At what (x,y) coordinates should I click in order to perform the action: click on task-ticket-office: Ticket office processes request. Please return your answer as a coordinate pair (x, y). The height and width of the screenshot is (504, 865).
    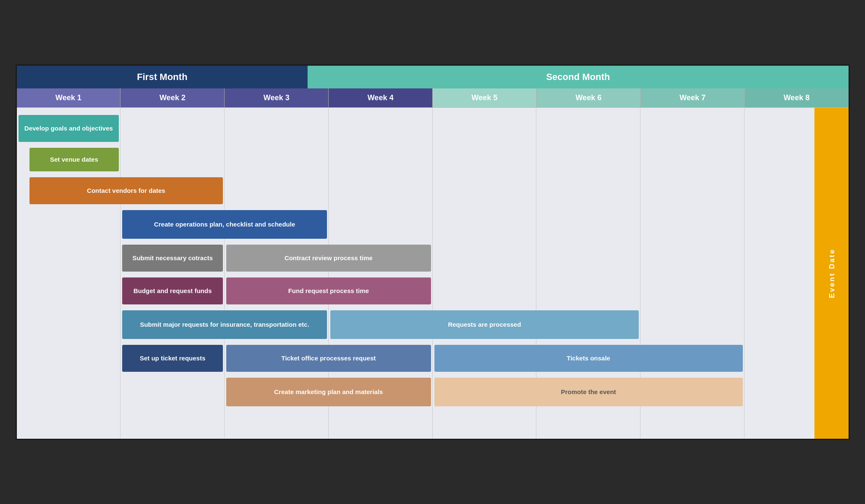
    Looking at the image, I should click on (329, 358).